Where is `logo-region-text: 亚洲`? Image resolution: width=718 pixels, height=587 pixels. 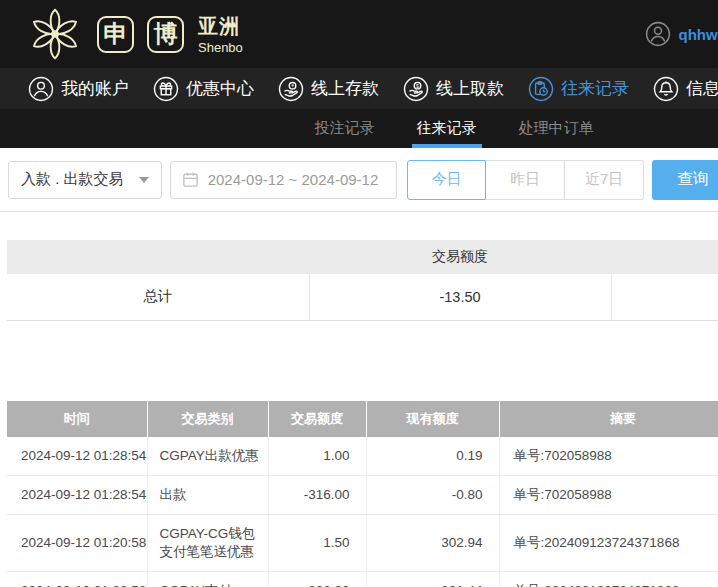
logo-region-text: 亚洲 is located at coordinates (220, 26).